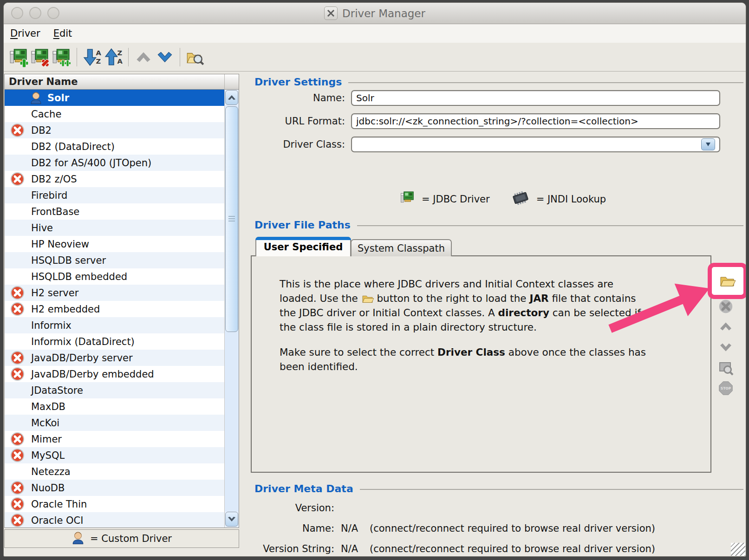  I want to click on driver-list-item-firebird: Firebird, so click(114, 195).